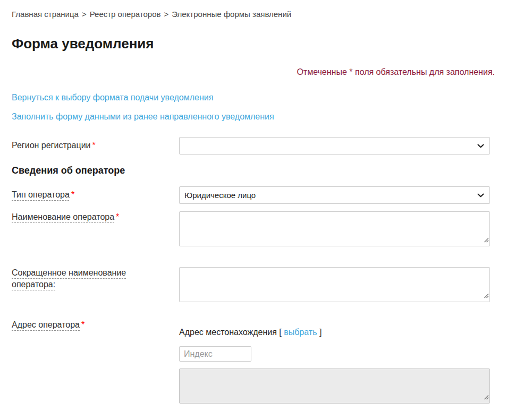 The height and width of the screenshot is (420, 507). Describe the element at coordinates (320, 332) in the screenshot. I see `choose-bracket-close: ]` at that location.